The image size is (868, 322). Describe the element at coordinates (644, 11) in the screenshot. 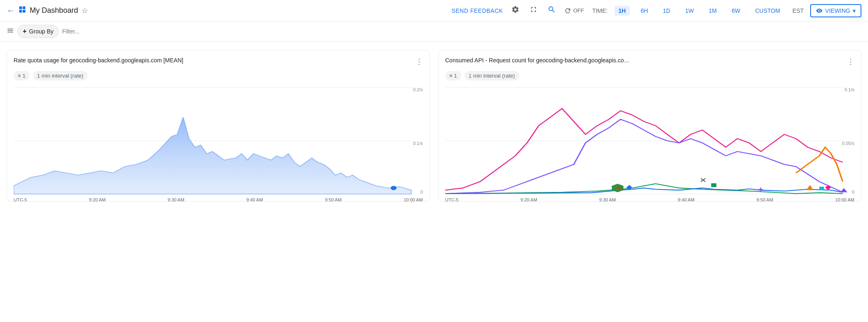

I see `time-6h-button: 6H` at that location.